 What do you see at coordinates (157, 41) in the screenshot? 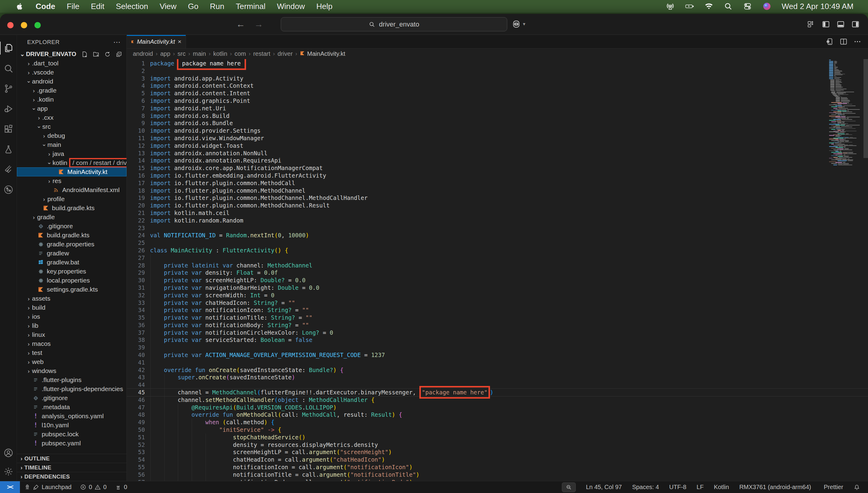
I see `tab-mainactivity: MainActivity.kt ×` at bounding box center [157, 41].